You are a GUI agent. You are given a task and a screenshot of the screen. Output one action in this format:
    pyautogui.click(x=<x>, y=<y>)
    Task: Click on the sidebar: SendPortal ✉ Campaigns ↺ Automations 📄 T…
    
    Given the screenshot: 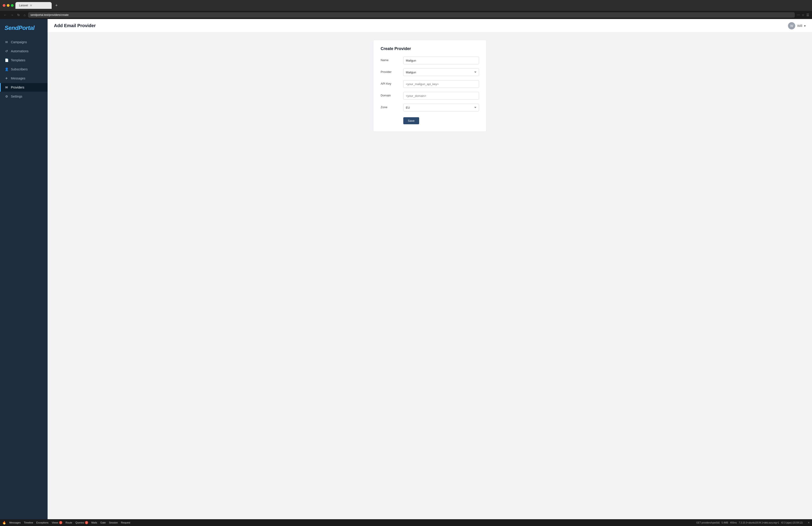 What is the action you would take?
    pyautogui.click(x=24, y=269)
    